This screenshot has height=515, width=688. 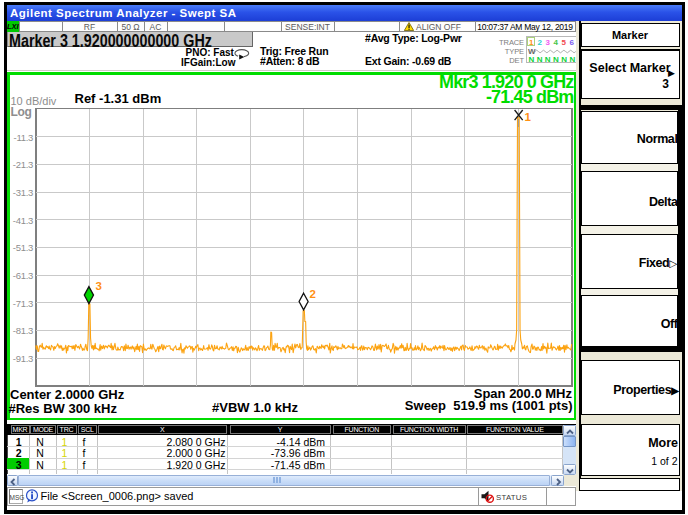 I want to click on svg-text: 1, so click(x=528, y=117).